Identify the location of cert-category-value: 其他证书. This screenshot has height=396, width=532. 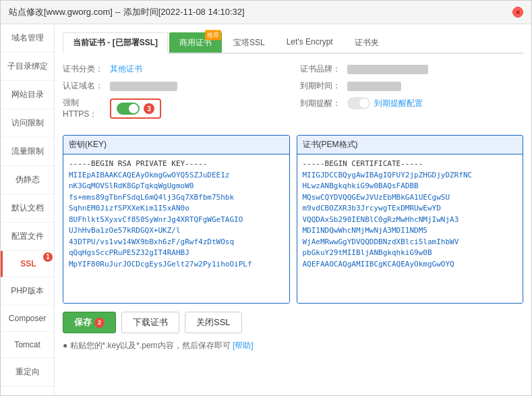
(126, 69).